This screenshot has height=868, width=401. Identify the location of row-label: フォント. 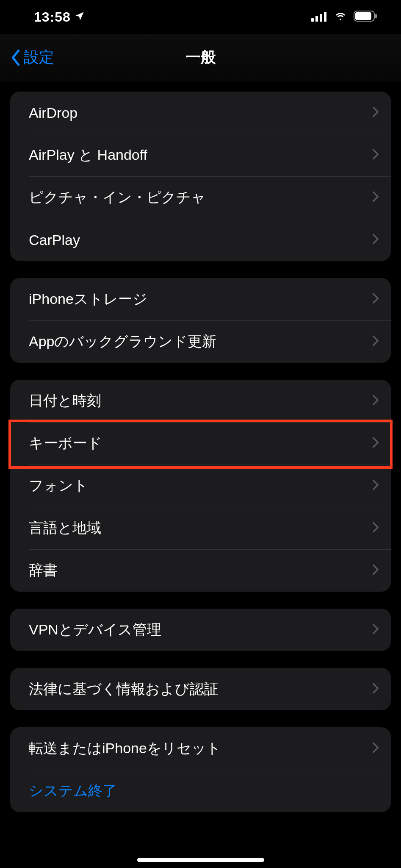
(201, 486).